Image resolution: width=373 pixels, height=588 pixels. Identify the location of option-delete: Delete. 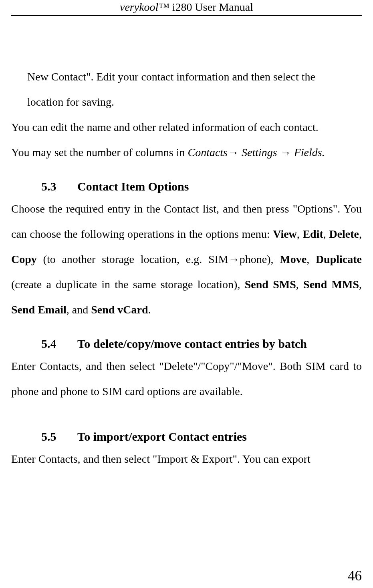
(344, 234).